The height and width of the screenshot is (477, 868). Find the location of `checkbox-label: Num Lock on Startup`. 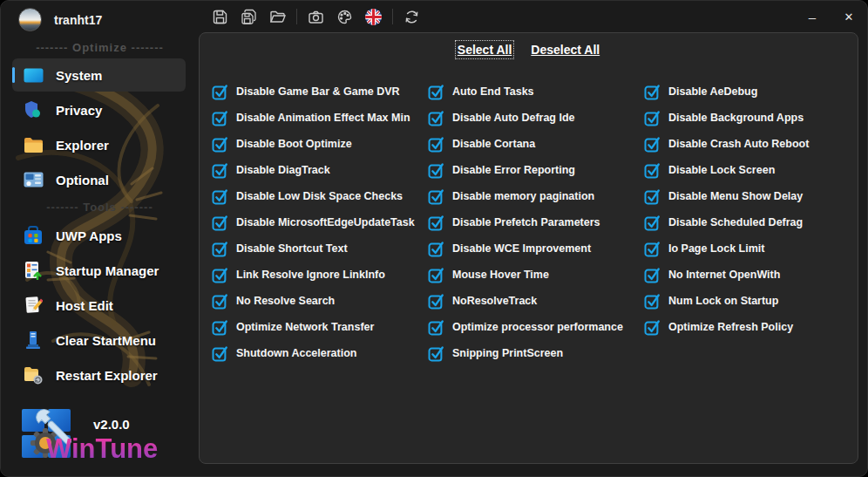

checkbox-label: Num Lock on Startup is located at coordinates (723, 301).